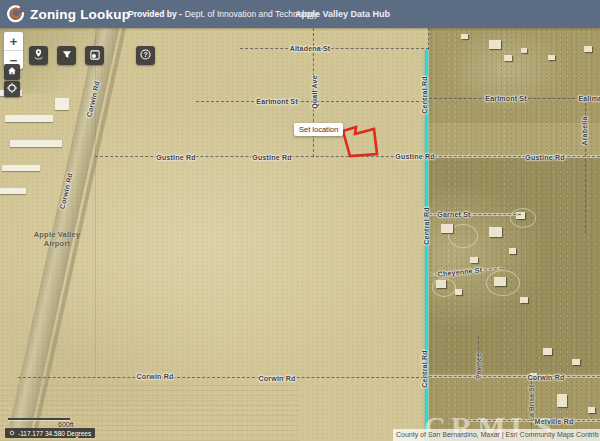  I want to click on provided-by-label: Provided by -, so click(155, 14).